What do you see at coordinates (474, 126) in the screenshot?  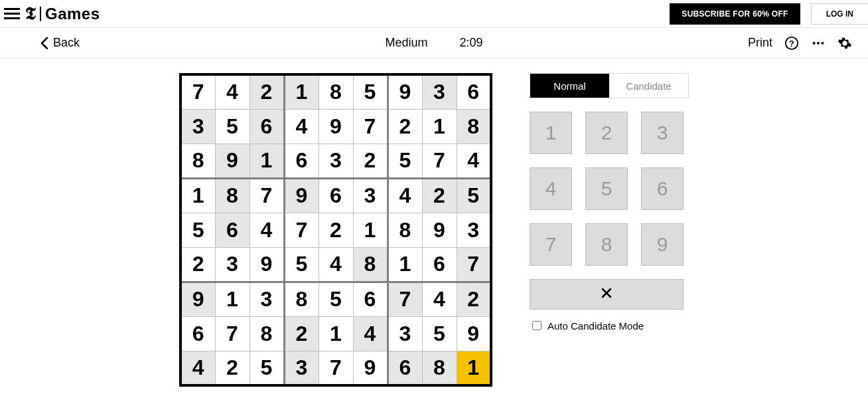 I see `cell-r2-c9: 8` at bounding box center [474, 126].